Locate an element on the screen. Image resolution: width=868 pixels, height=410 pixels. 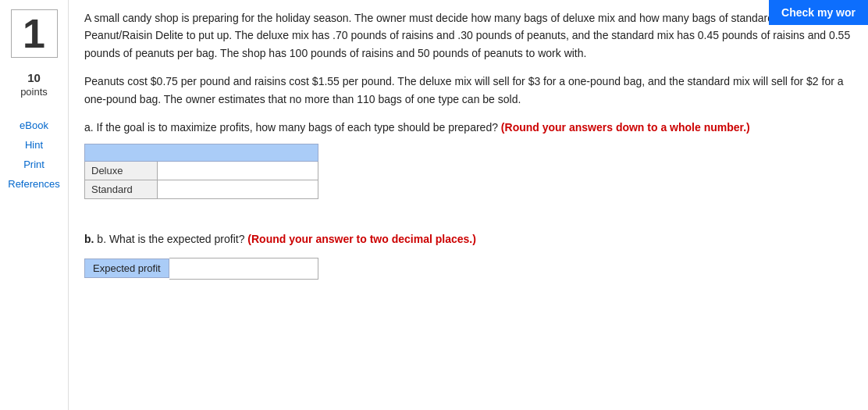
sidebar: 1 10 points eBook Hint Print References is located at coordinates (34, 205).